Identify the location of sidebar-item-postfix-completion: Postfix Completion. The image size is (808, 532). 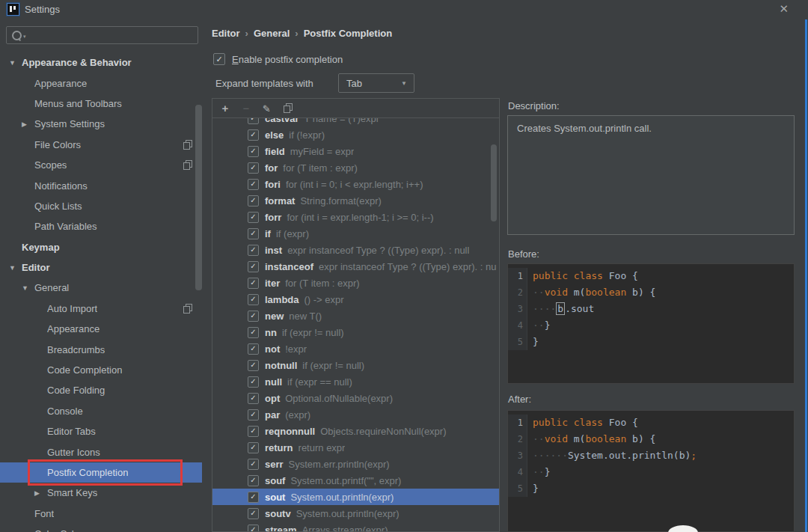
(101, 473).